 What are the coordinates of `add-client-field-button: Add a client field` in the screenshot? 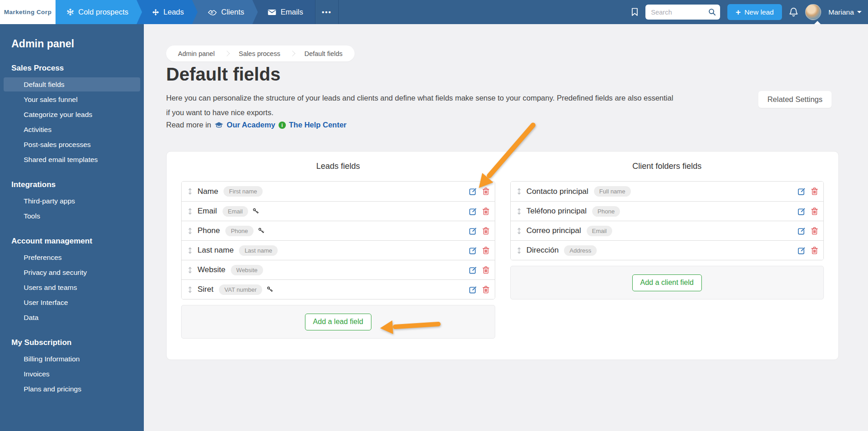 It's located at (667, 283).